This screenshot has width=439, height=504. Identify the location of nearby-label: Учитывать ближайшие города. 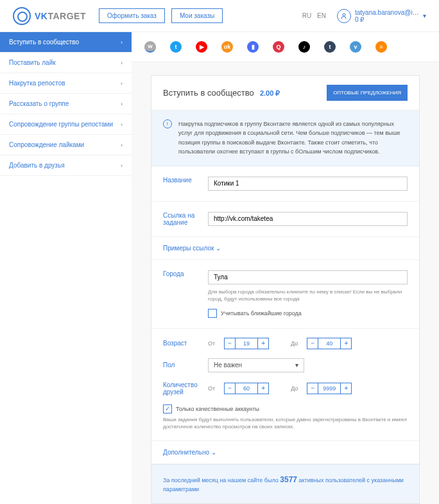
(261, 313).